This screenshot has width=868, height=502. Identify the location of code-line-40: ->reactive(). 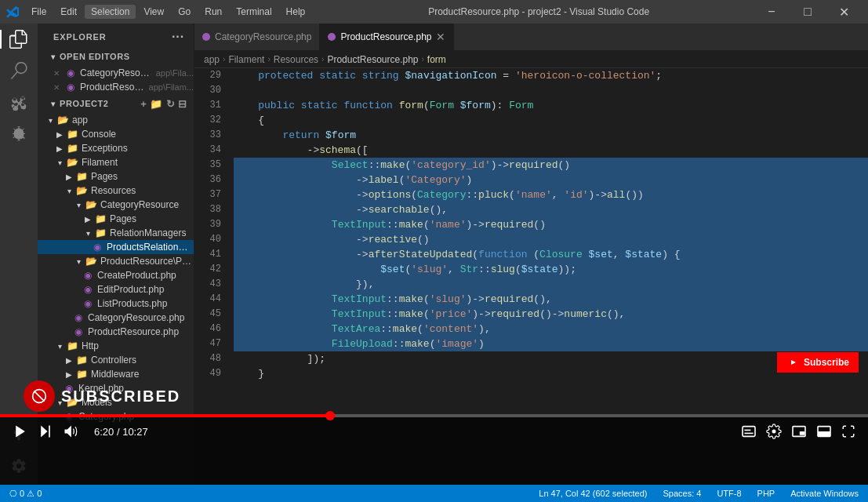
(550, 240).